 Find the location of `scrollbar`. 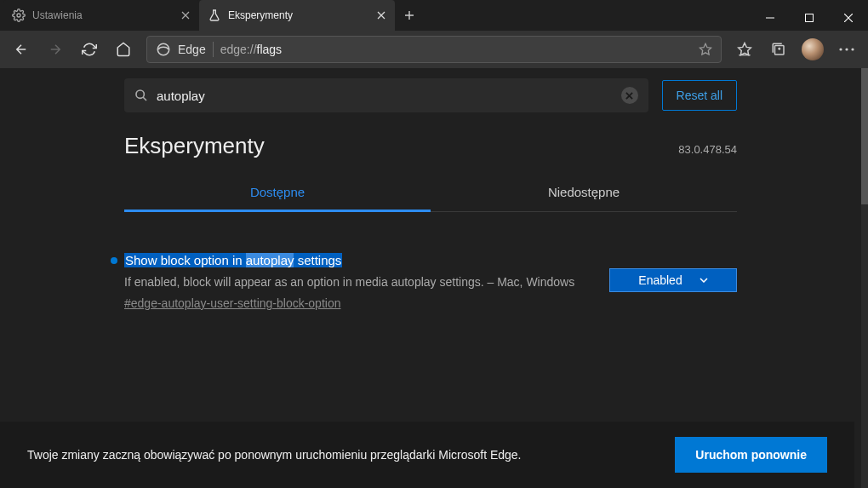

scrollbar is located at coordinates (865, 278).